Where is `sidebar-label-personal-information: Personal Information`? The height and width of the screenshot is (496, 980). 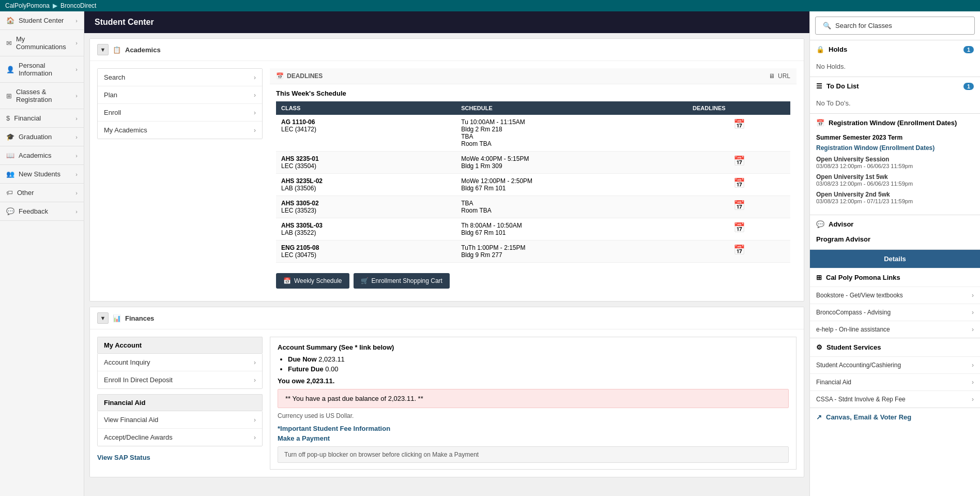
sidebar-label-personal-information: Personal Information is located at coordinates (47, 69).